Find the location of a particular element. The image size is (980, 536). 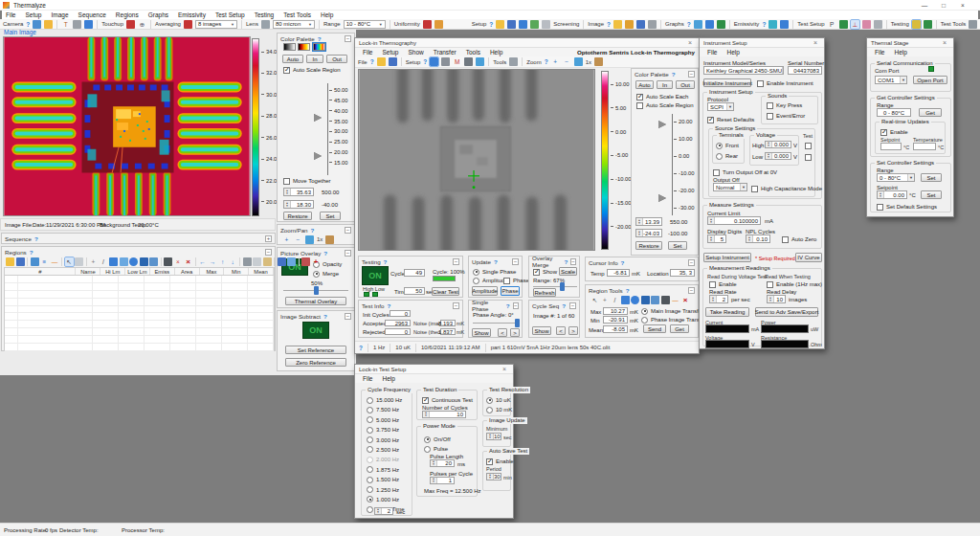

resolution-10mk-radio: 10 mK is located at coordinates (500, 410).